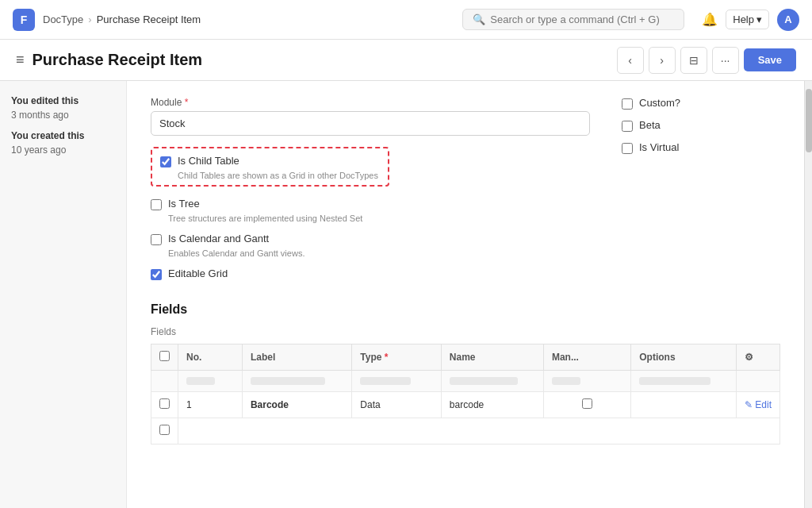 The height and width of the screenshot is (508, 812). What do you see at coordinates (297, 357) in the screenshot?
I see `th-label: Label` at bounding box center [297, 357].